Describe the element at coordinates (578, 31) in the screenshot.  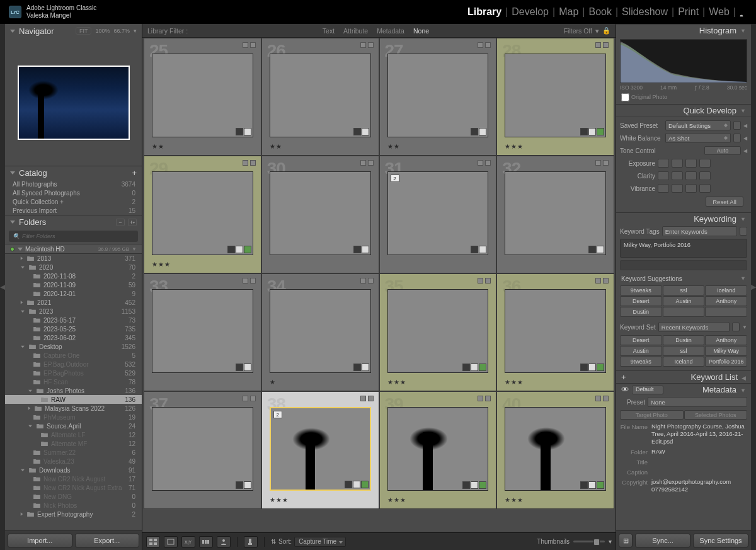
I see `filters-off-label: Filters Off` at that location.